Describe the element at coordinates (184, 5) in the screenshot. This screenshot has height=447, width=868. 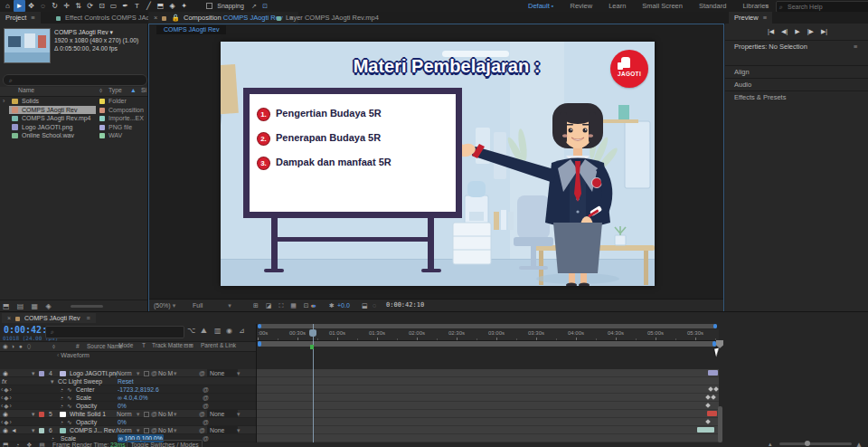
I see `puppet-pin-tool: ✦` at that location.